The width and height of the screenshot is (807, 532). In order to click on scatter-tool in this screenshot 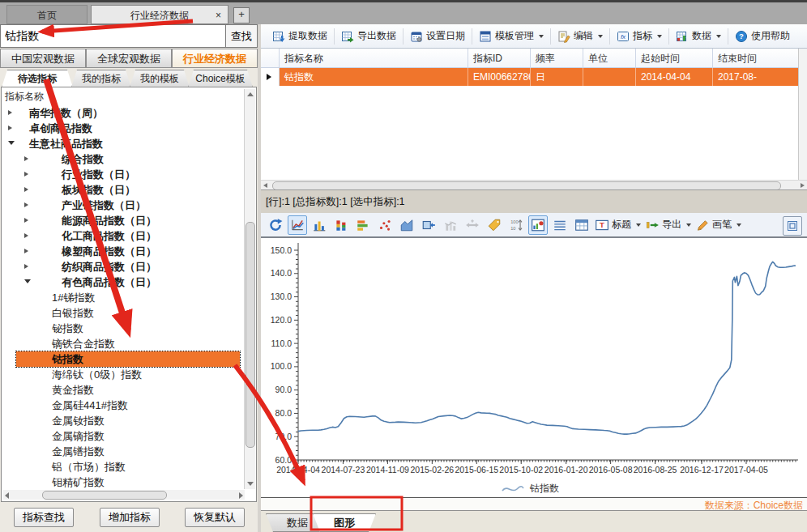, I will do `click(385, 225)`.